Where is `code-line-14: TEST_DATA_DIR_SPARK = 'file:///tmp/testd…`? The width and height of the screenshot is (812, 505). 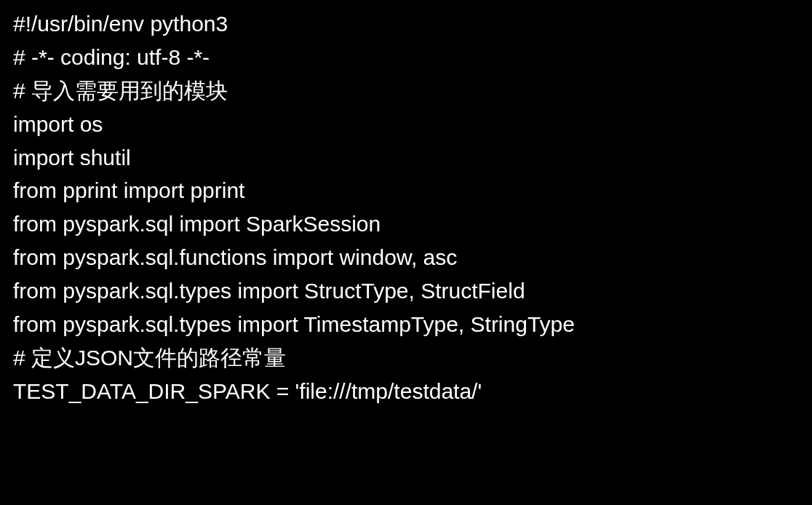
code-line-14: TEST_DATA_DIR_SPARK = 'file:///tmp/testd… is located at coordinates (406, 391).